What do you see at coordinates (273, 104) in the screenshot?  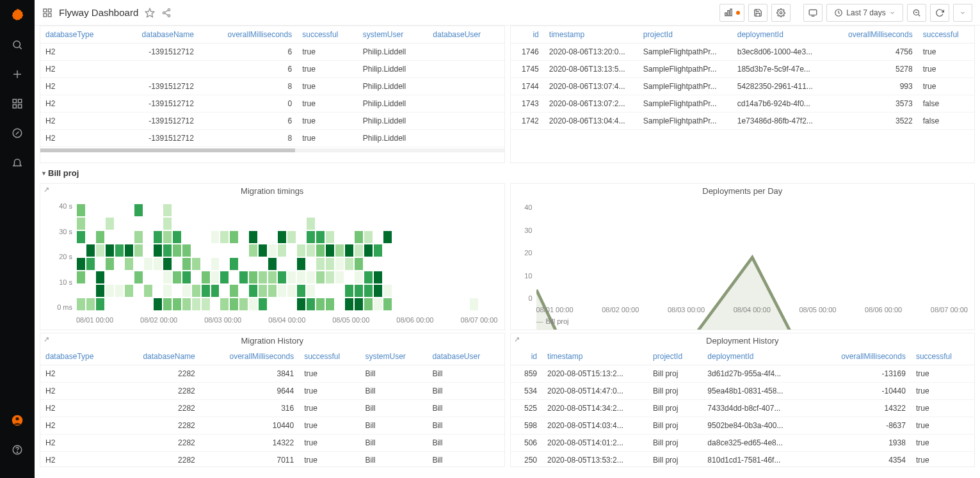 I see `table-row: H2-13915127120truePhilip.Liddell` at bounding box center [273, 104].